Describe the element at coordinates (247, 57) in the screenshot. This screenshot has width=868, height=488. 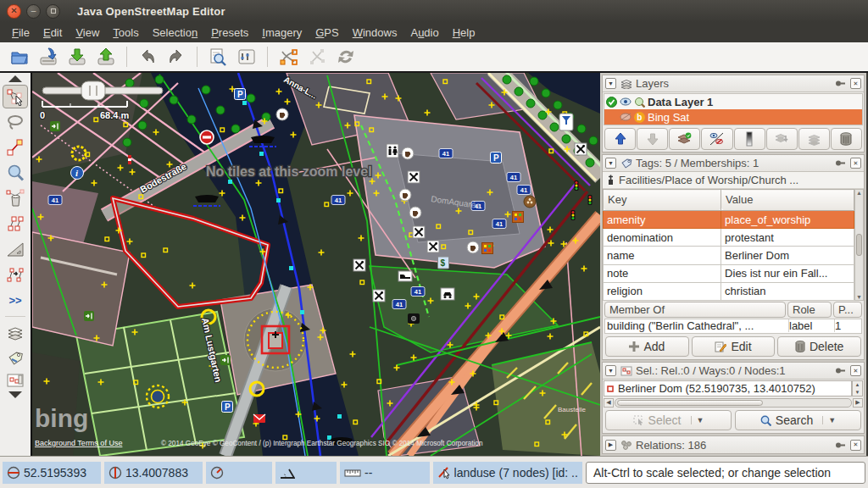
I see `preferences-icon` at that location.